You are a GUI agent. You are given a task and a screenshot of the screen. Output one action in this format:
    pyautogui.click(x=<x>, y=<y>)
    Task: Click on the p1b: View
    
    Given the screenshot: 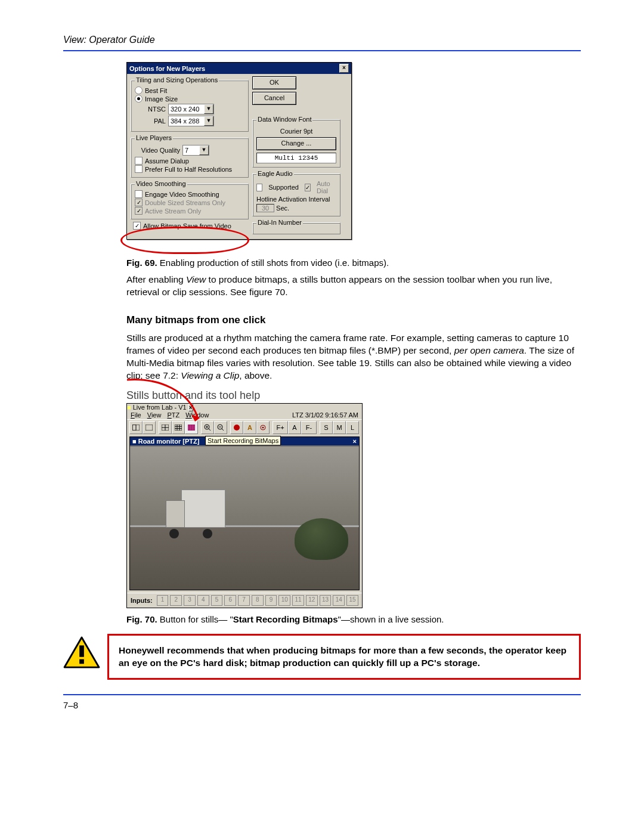 What is the action you would take?
    pyautogui.click(x=196, y=279)
    